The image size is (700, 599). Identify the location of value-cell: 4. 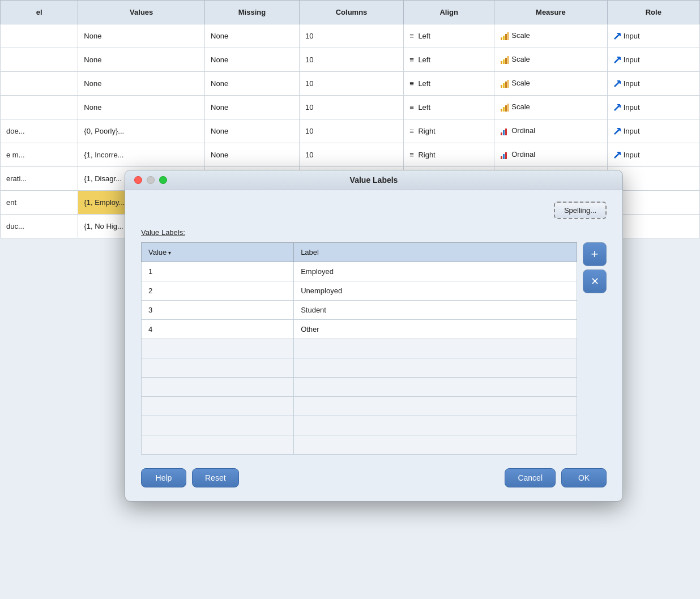
(217, 330).